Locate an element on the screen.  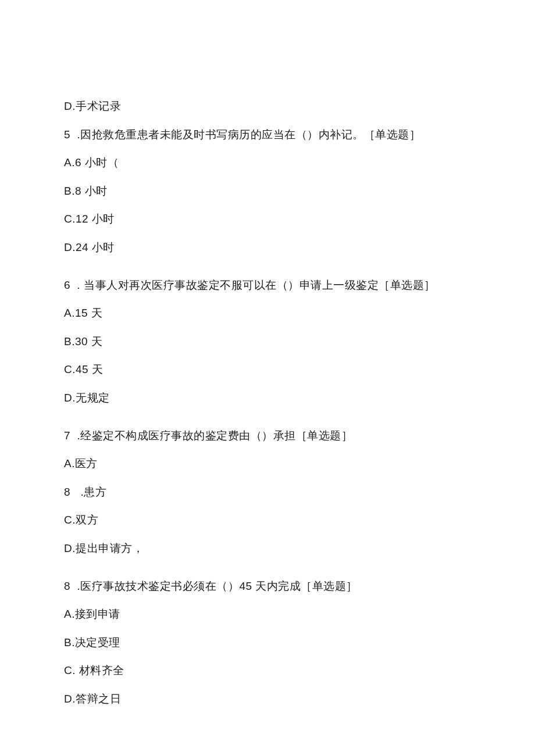
q8-option-d: D.答辩之日 is located at coordinates (268, 700).